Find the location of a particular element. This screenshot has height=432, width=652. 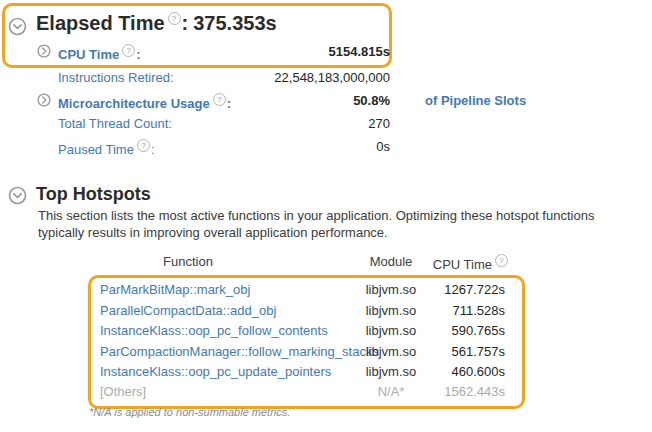

metric-label-text: Instructions Retired is located at coordinates (114, 78).